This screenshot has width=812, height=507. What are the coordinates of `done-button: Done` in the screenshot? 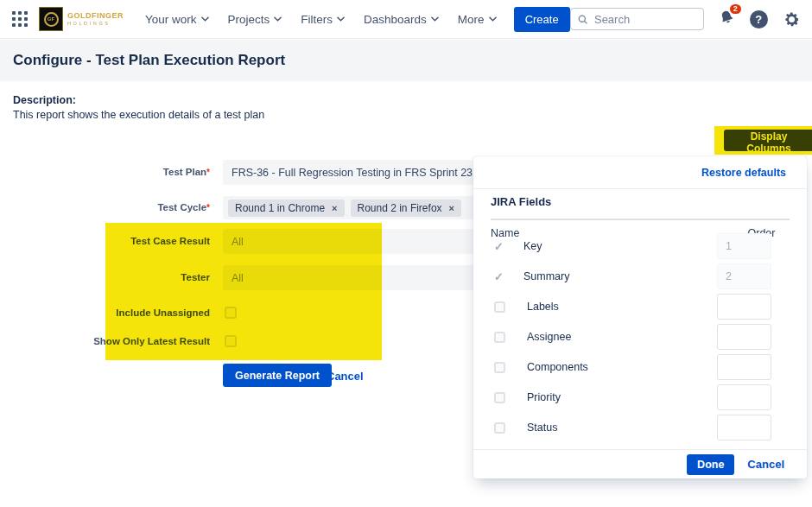 It's located at (710, 465).